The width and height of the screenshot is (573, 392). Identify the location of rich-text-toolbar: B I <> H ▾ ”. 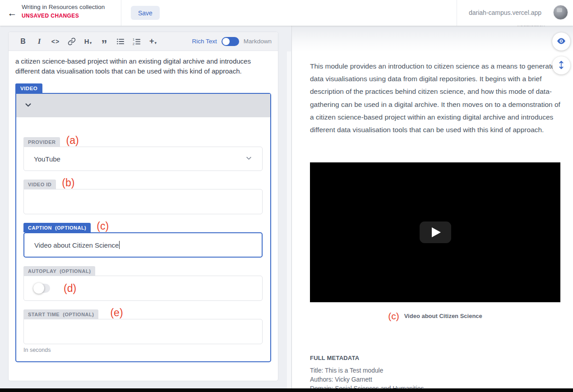
(143, 42).